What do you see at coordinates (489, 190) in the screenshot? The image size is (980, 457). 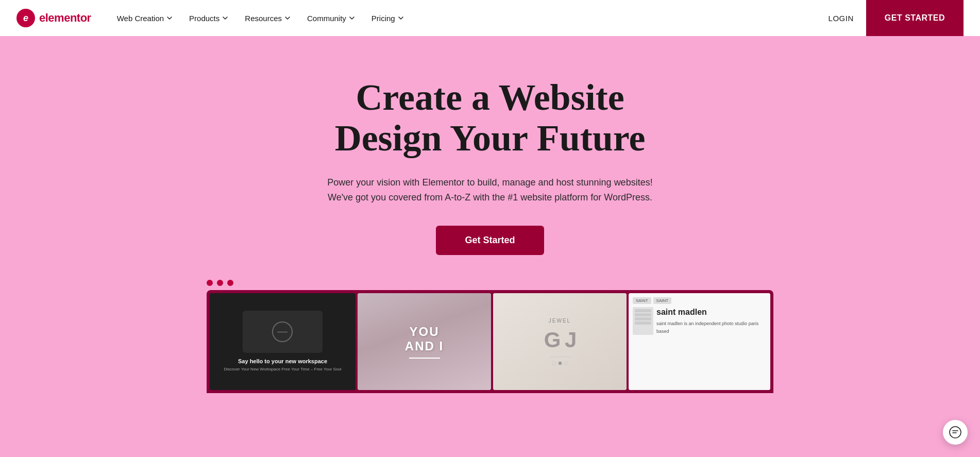 I see `hero-subtitle: Power your vision with Elementor to buil…` at bounding box center [489, 190].